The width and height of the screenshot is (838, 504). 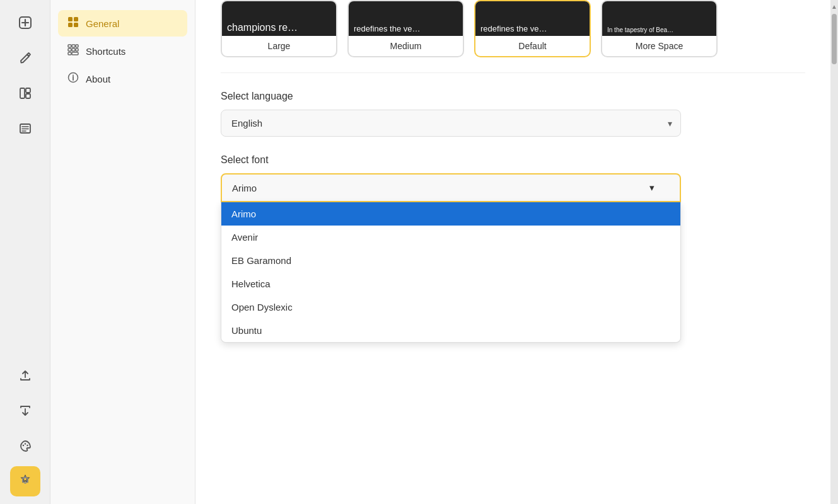 What do you see at coordinates (532, 19) in the screenshot?
I see `font-preview-default-img: redefines the ve…` at bounding box center [532, 19].